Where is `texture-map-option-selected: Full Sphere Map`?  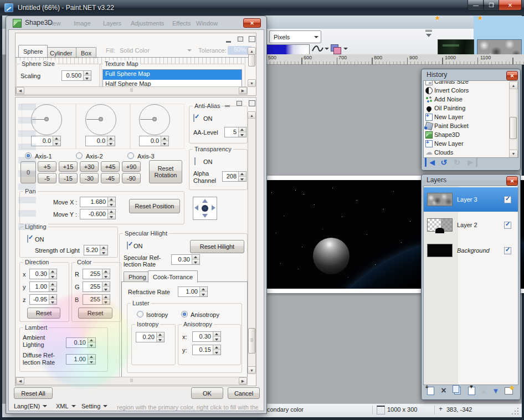 texture-map-option-selected: Full Sphere Map is located at coordinates (172, 75).